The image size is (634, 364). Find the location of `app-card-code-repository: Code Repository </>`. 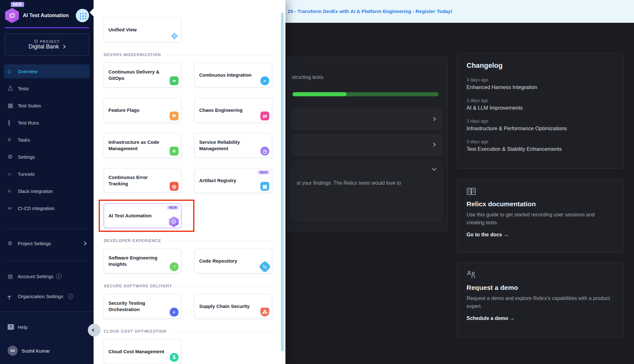

app-card-code-repository: Code Repository </> is located at coordinates (233, 261).